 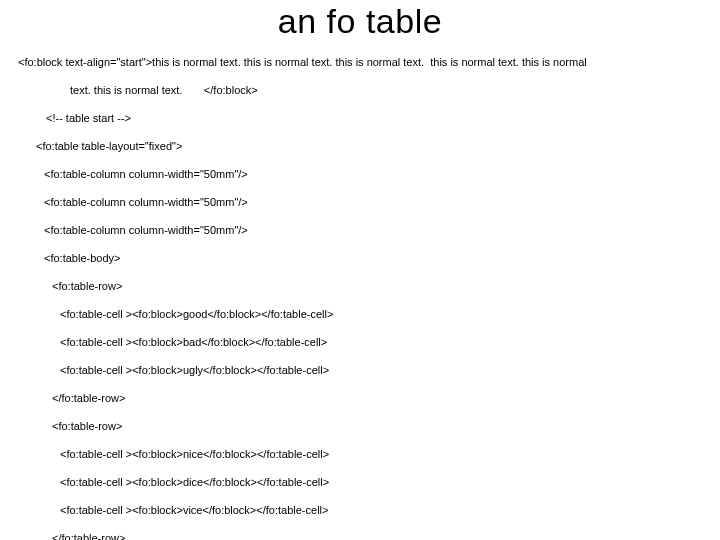 I want to click on code-line: text. this is normal text. </fo:block>, so click(x=364, y=90).